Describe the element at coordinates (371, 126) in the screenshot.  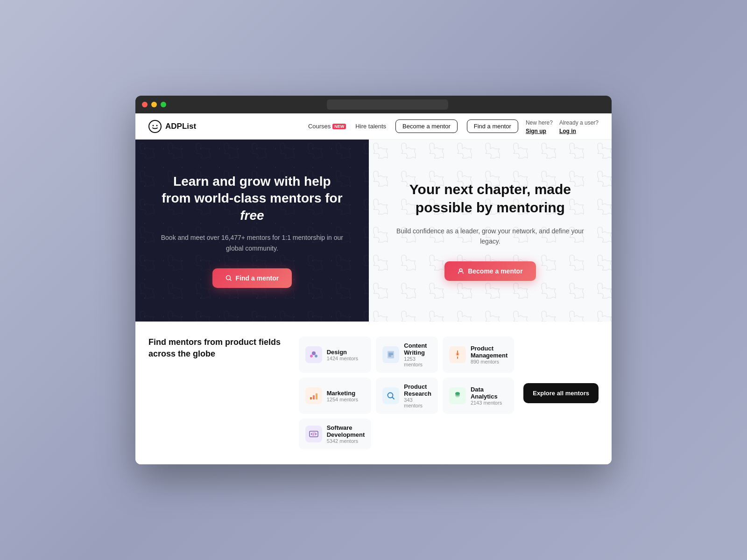
I see `nav-hire-talents: Hire talents` at that location.